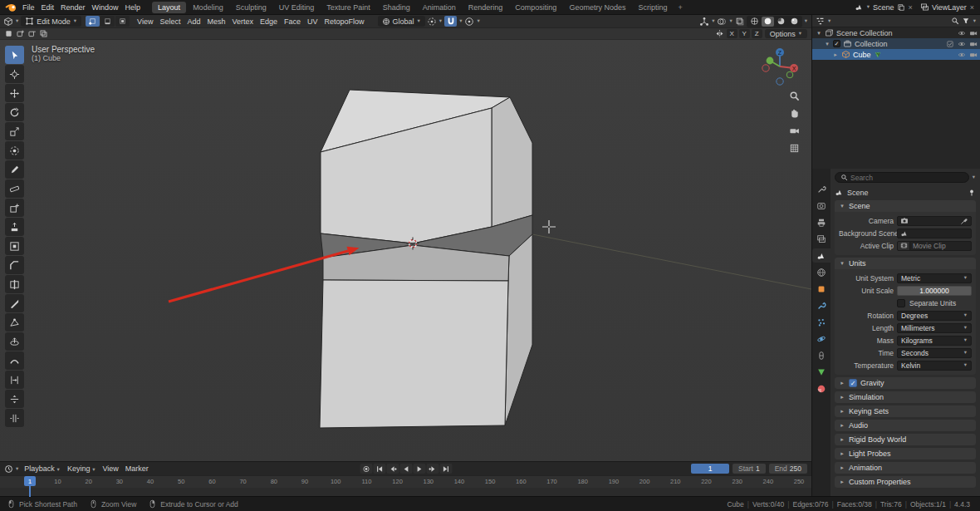 The image size is (980, 511). Describe the element at coordinates (794, 113) in the screenshot. I see `pan-view-button` at that location.